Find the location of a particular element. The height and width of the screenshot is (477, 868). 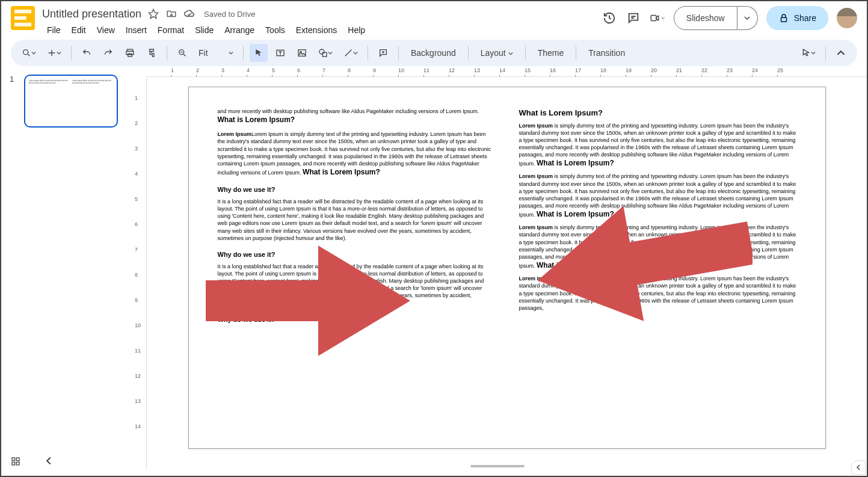

print-button is located at coordinates (130, 53).